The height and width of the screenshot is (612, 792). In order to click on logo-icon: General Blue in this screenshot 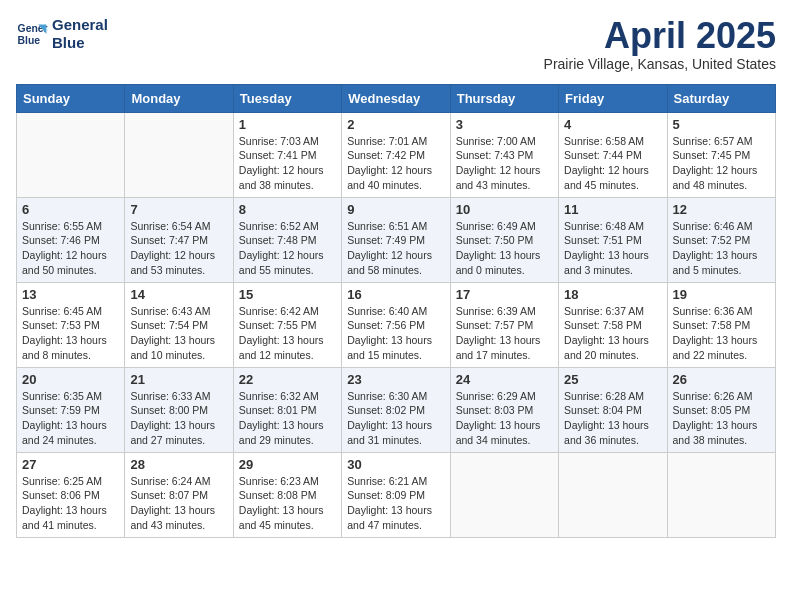, I will do `click(32, 34)`.